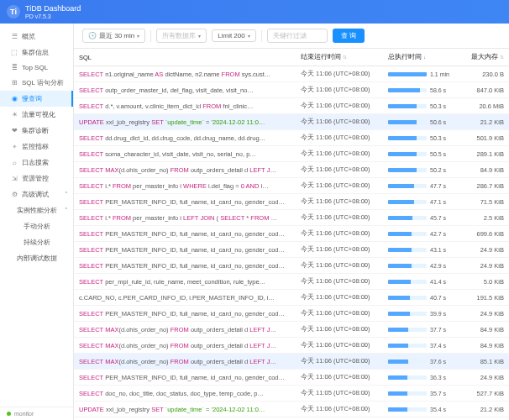  Describe the element at coordinates (291, 282) in the screenshot. I see `table-row: SELECT per_mpi_rule_id, rule_name, meet_…` at that location.